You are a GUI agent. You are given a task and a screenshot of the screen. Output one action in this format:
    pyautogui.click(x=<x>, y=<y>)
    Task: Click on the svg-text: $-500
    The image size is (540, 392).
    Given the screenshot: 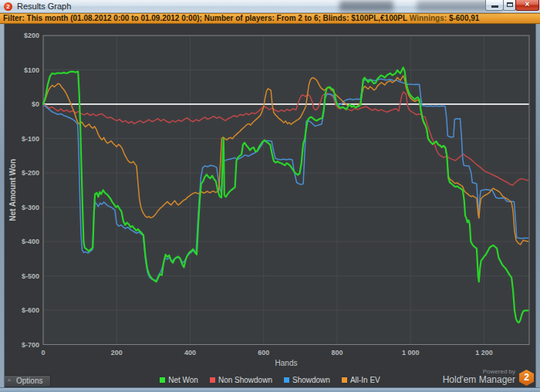 What is the action you would take?
    pyautogui.click(x=31, y=276)
    